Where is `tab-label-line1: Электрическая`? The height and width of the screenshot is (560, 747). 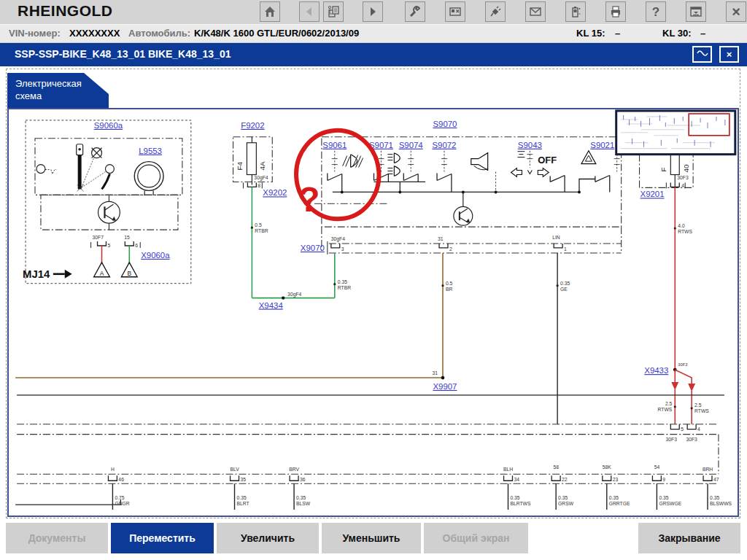
tab-label-line1: Электрическая is located at coordinates (62, 83).